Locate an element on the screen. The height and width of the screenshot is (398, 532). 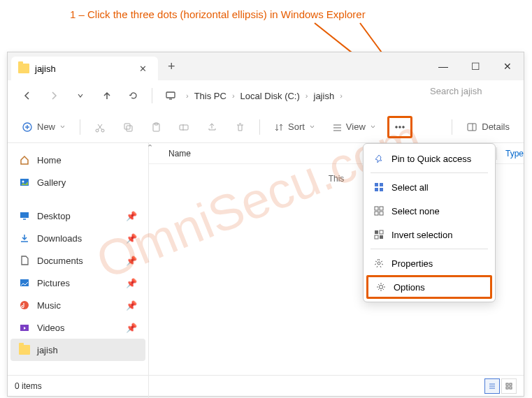
sidebar-item-jajish: jajish is located at coordinates (78, 350).